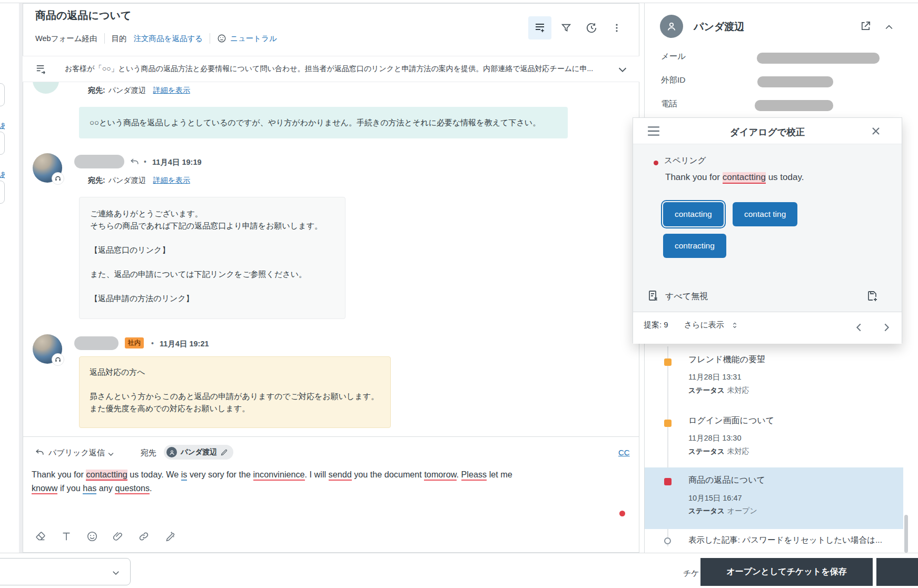 Image resolution: width=918 pixels, height=588 pixels. I want to click on recipient-pill: パンダ渡辺, so click(199, 452).